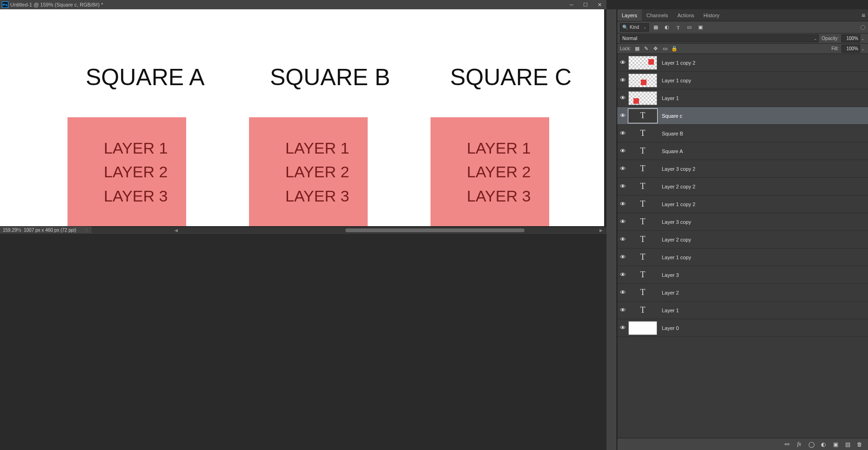 This screenshot has height=450, width=868. I want to click on layer-name: Layer 2, so click(670, 293).